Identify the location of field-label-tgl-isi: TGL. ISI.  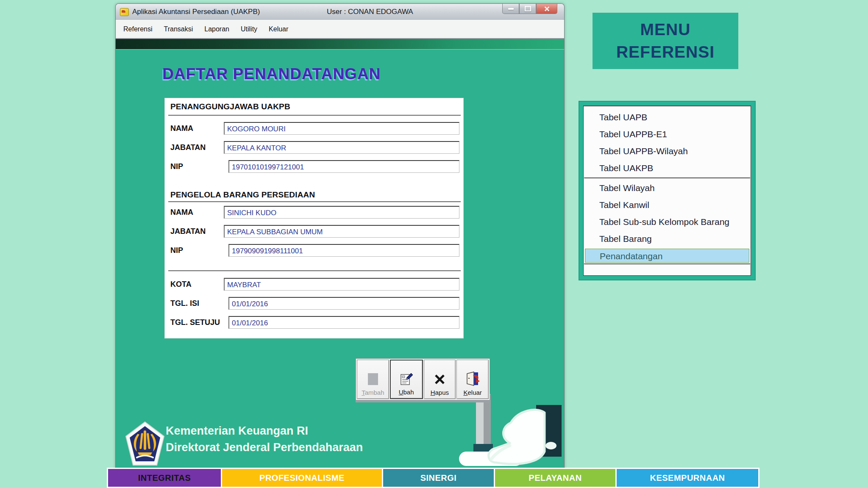
(185, 303).